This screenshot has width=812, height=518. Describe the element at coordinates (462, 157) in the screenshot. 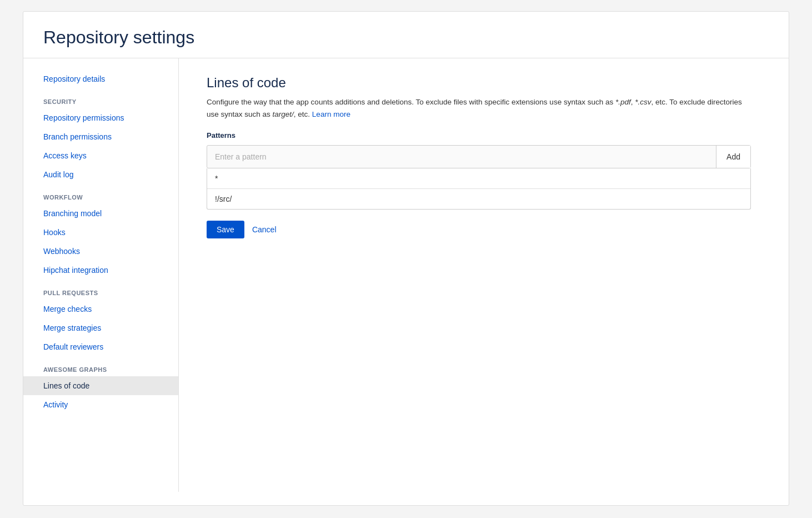

I see `pattern-input` at that location.